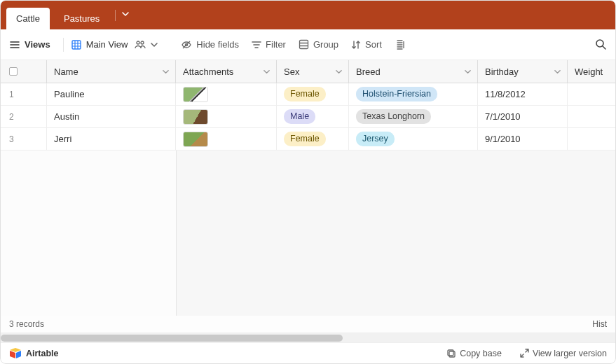 Image resolution: width=616 pixels, height=364 pixels. I want to click on menu-icon, so click(15, 45).